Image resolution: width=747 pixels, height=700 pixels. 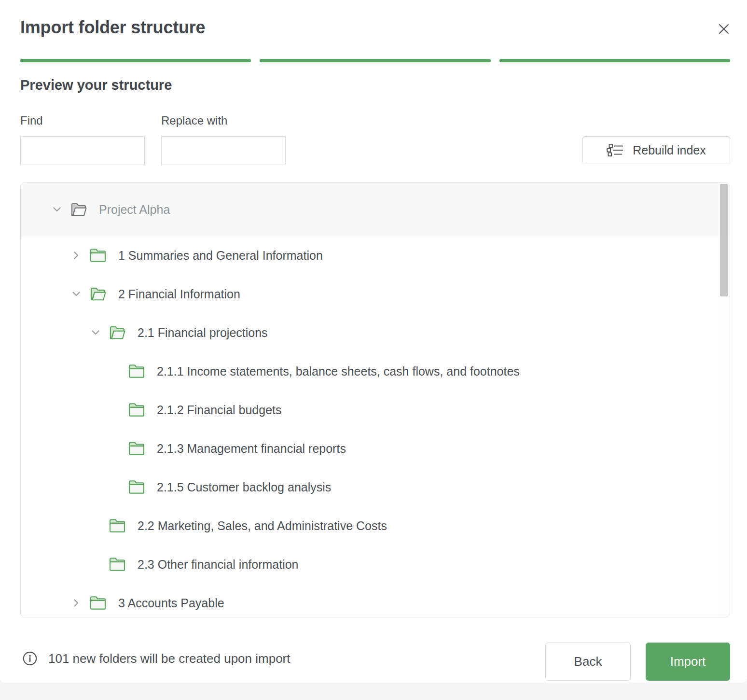 I want to click on replace-input, so click(x=223, y=151).